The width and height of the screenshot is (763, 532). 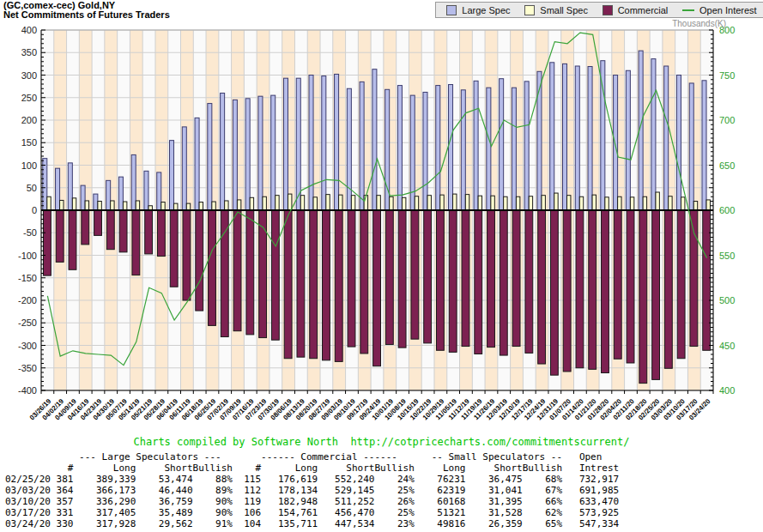 I want to click on left-axis-label: 200, so click(x=29, y=120).